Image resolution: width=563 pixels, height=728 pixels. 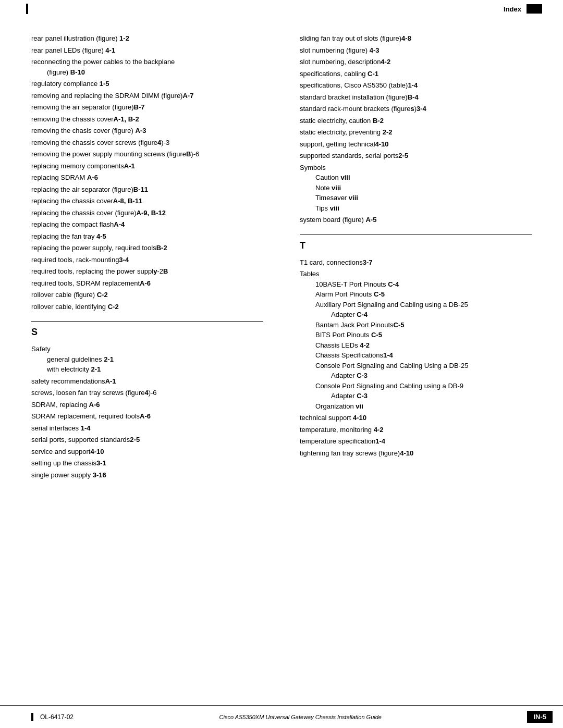 What do you see at coordinates (147, 72) in the screenshot?
I see `index-sub-term: (figure) B-10` at bounding box center [147, 72].